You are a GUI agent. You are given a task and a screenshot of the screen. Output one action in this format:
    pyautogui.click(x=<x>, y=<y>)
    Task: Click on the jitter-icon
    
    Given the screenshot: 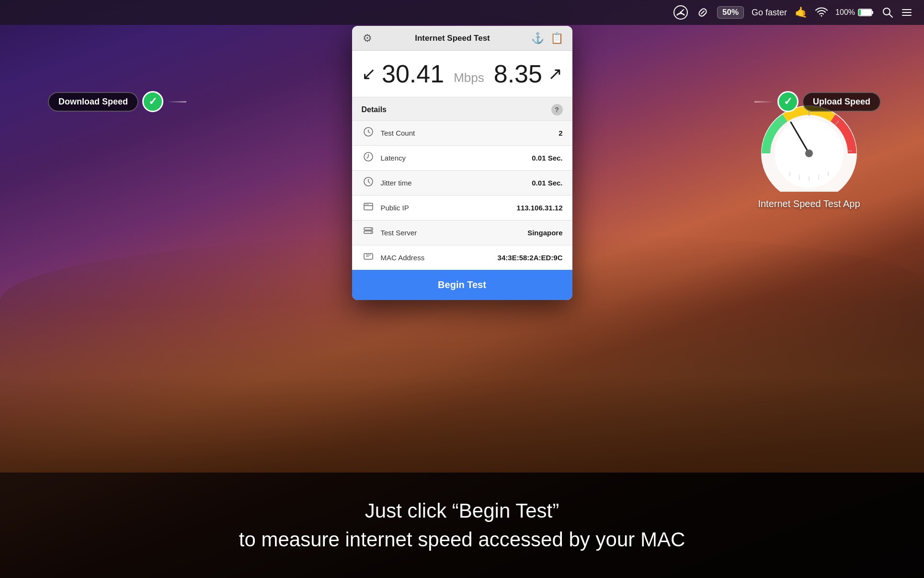 What is the action you would take?
    pyautogui.click(x=368, y=183)
    